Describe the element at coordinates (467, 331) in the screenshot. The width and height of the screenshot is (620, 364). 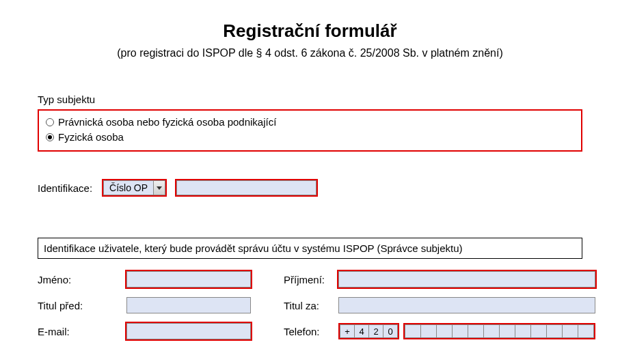
I see `telefon-input-group: + 4 2 0` at that location.